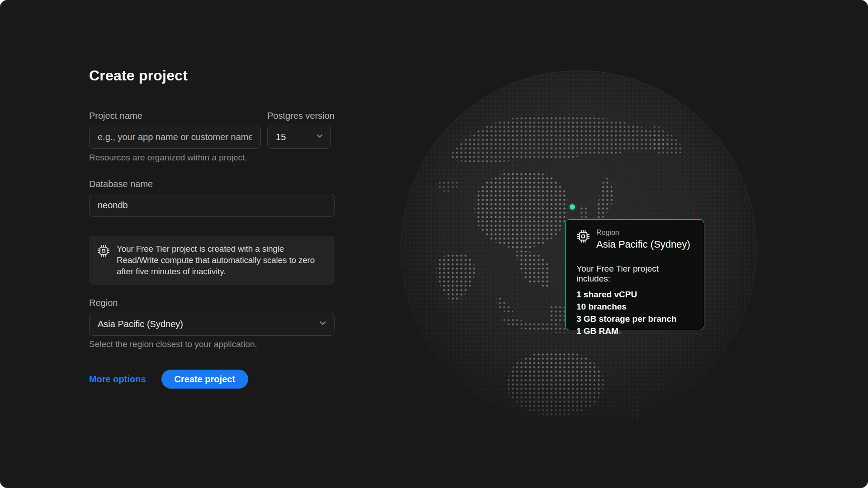 The width and height of the screenshot is (868, 488). I want to click on project-name-label: Project name, so click(175, 116).